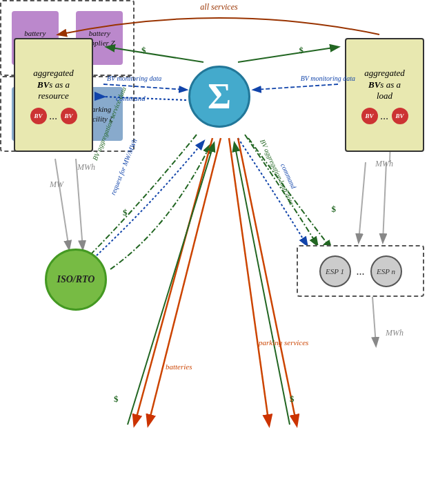 The width and height of the screenshot is (438, 504). Describe the element at coordinates (335, 271) in the screenshot. I see `esp-1-circle: ESP 1` at that location.